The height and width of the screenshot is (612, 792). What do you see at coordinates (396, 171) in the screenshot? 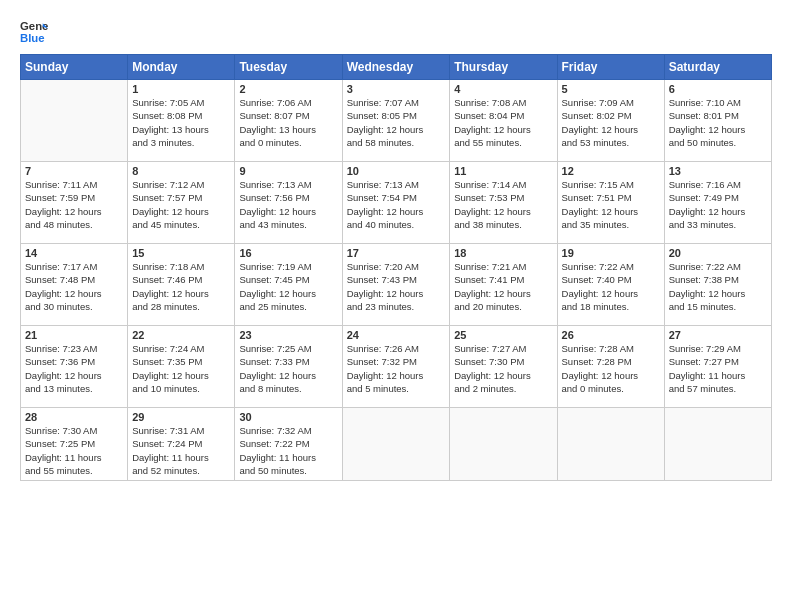
I see `day-number: 10` at bounding box center [396, 171].